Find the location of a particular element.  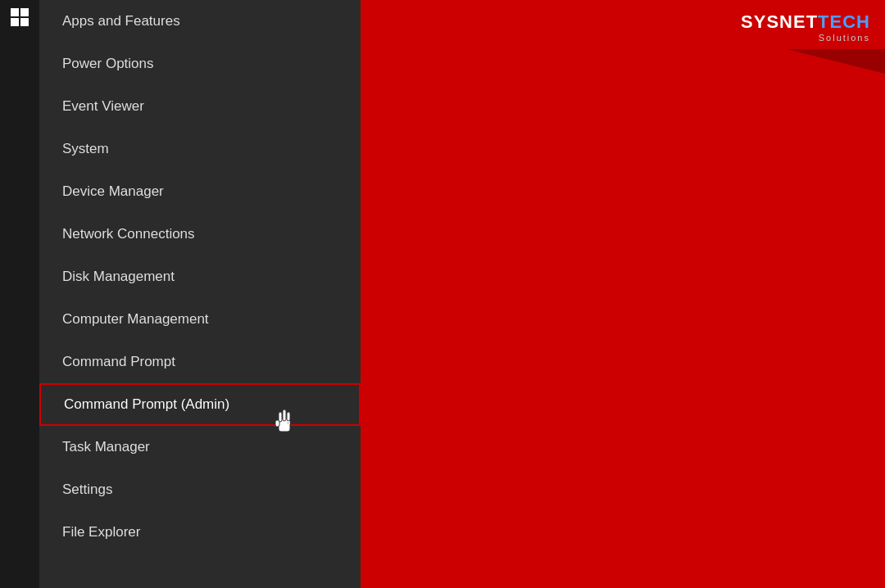

logo: SYSNETTECH Solutions is located at coordinates (806, 28).